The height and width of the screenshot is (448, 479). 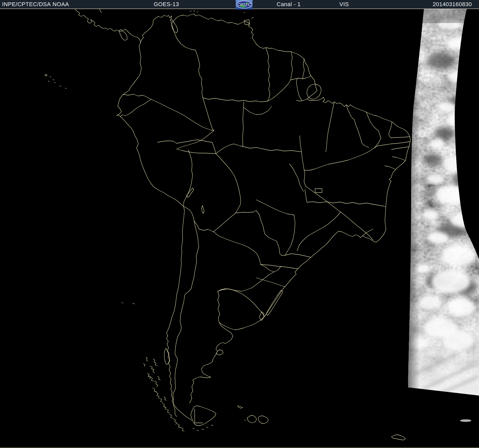 I want to click on noaa-label: NOAA, so click(x=61, y=4).